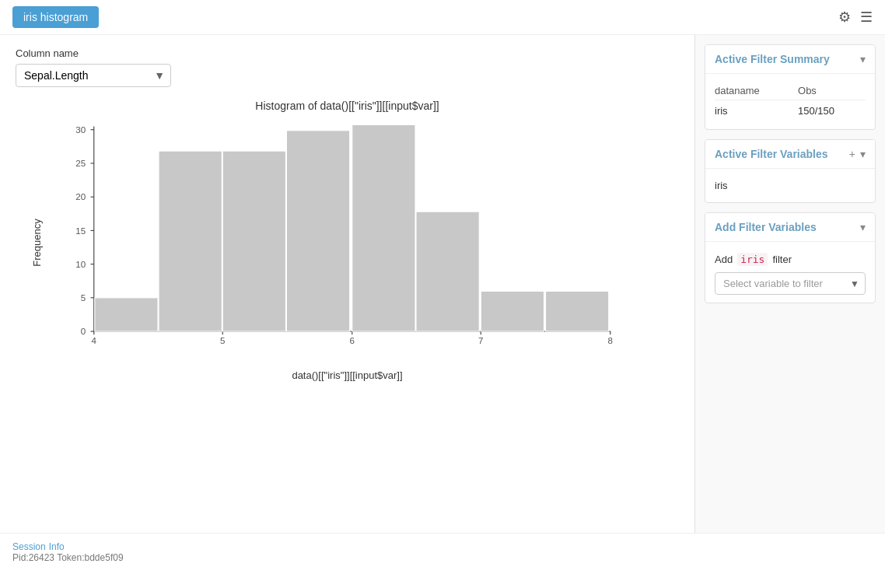 Image resolution: width=885 pixels, height=588 pixels. What do you see at coordinates (790, 154) in the screenshot?
I see `active-filter-variables-header: Active Filter Variables + ▾` at bounding box center [790, 154].